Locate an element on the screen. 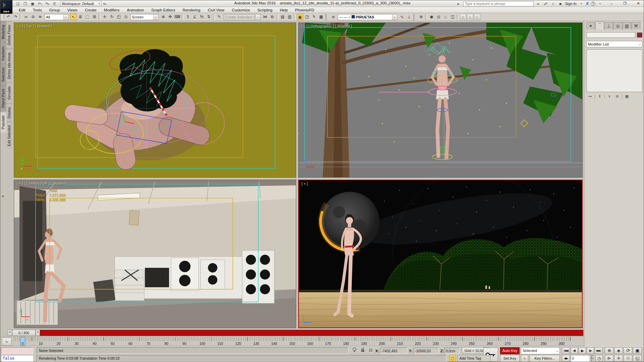 The image size is (644, 362). isolate-selection-icon: ▢ is located at coordinates (452, 358).